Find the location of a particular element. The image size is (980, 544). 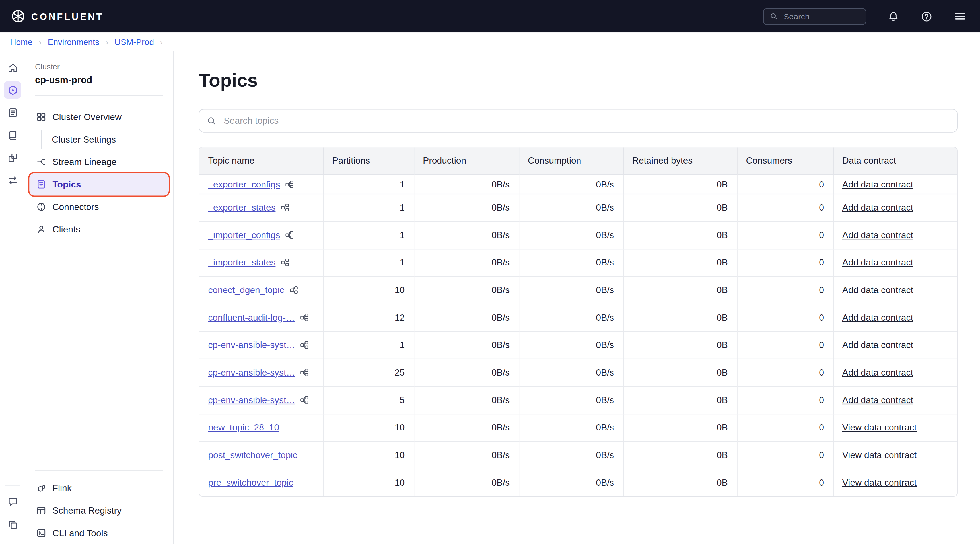

topic-name-cell: new_topic_28_10 is located at coordinates (261, 428).